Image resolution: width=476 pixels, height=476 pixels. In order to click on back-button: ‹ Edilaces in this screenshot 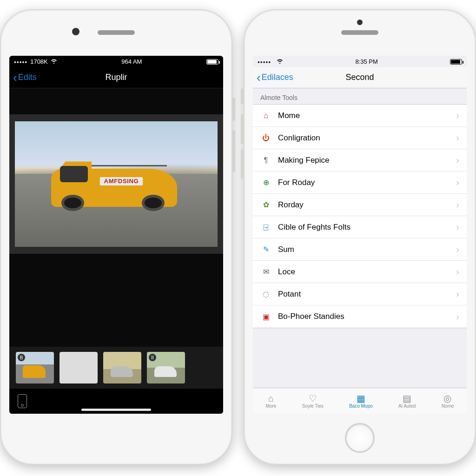, I will do `click(275, 78)`.